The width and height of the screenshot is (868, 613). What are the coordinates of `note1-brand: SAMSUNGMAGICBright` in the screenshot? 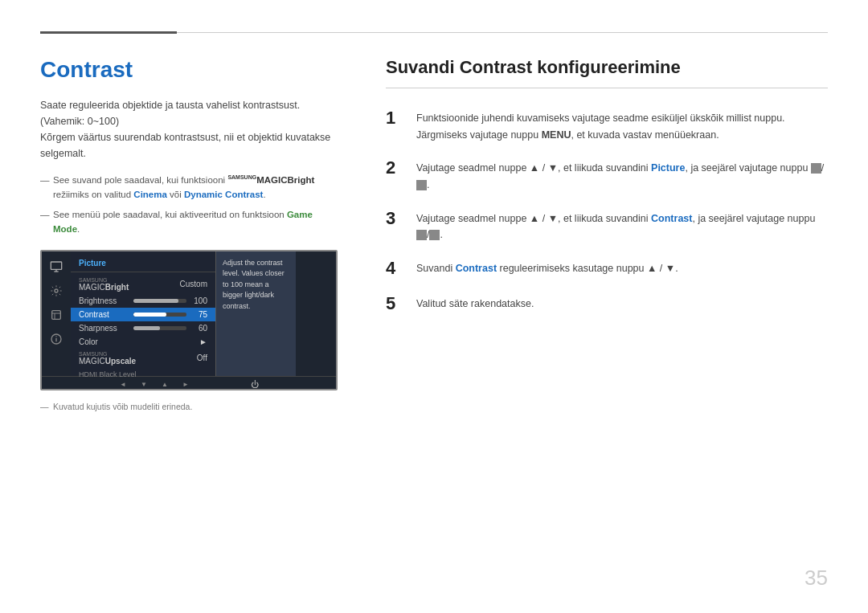 It's located at (271, 180).